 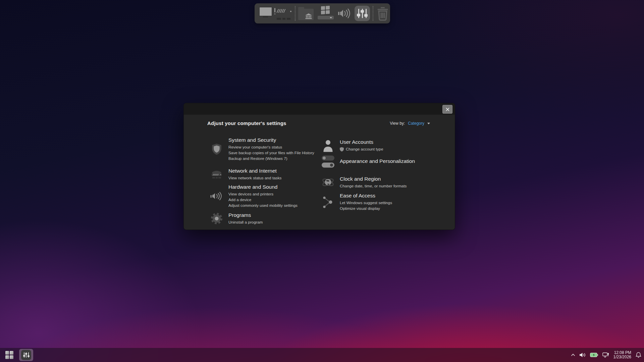 What do you see at coordinates (263, 194) in the screenshot?
I see `task-link: View devices and printers` at bounding box center [263, 194].